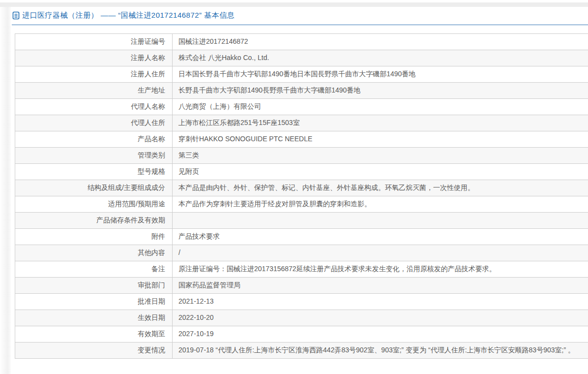 The width and height of the screenshot is (588, 374). What do you see at coordinates (94, 107) in the screenshot?
I see `row-label: 代理人名称` at bounding box center [94, 107].